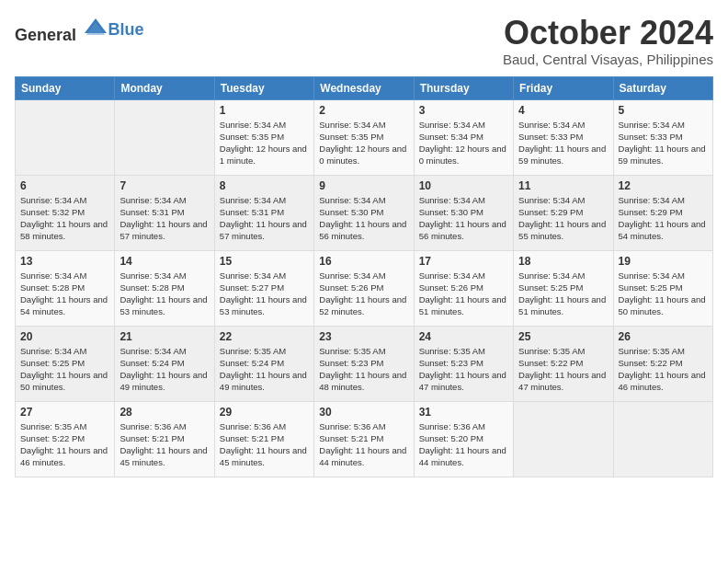 The height and width of the screenshot is (563, 728). What do you see at coordinates (64, 337) in the screenshot?
I see `day-number: 20` at bounding box center [64, 337].